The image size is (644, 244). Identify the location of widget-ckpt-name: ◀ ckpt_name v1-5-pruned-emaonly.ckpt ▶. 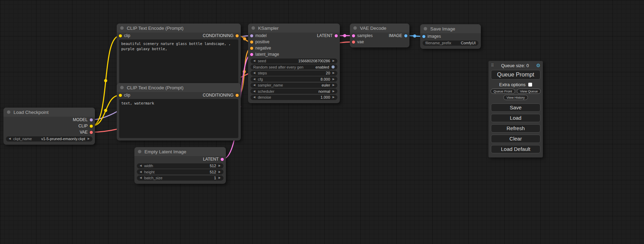
(49, 139).